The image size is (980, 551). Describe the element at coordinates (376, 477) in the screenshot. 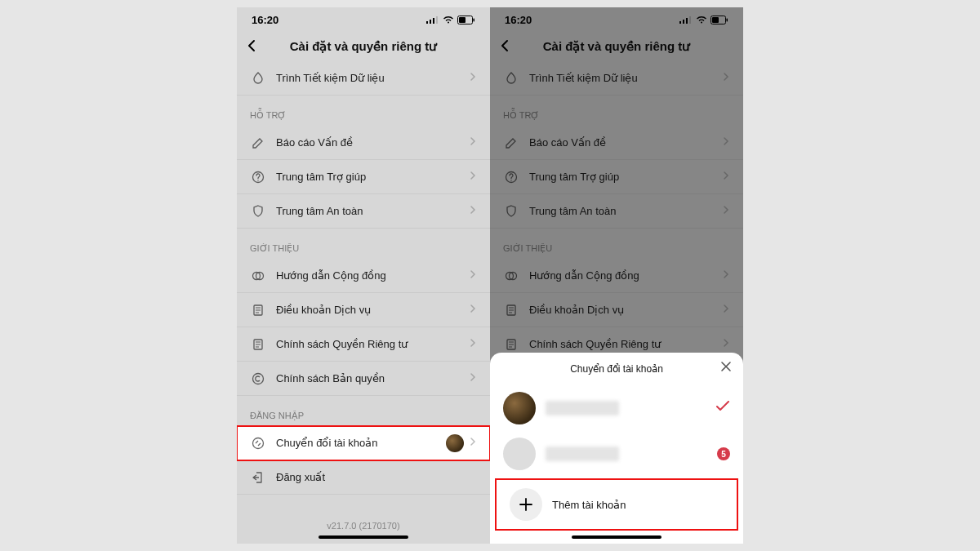

I see `row-label: Đăng xuất` at that location.